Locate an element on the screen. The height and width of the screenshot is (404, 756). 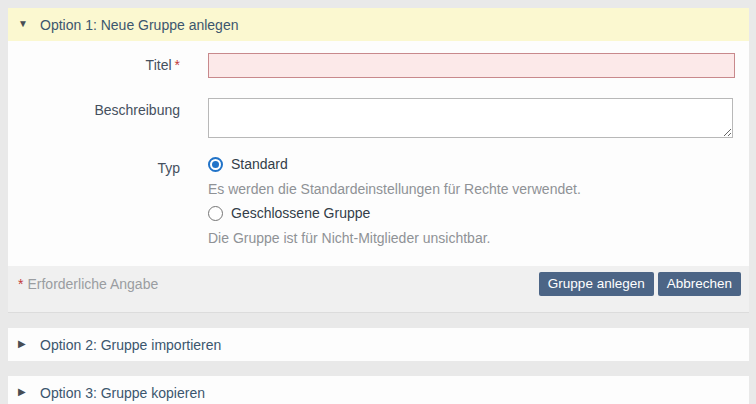
accordion-header-option2: ▶ Option 2: Gruppe importieren is located at coordinates (378, 344).